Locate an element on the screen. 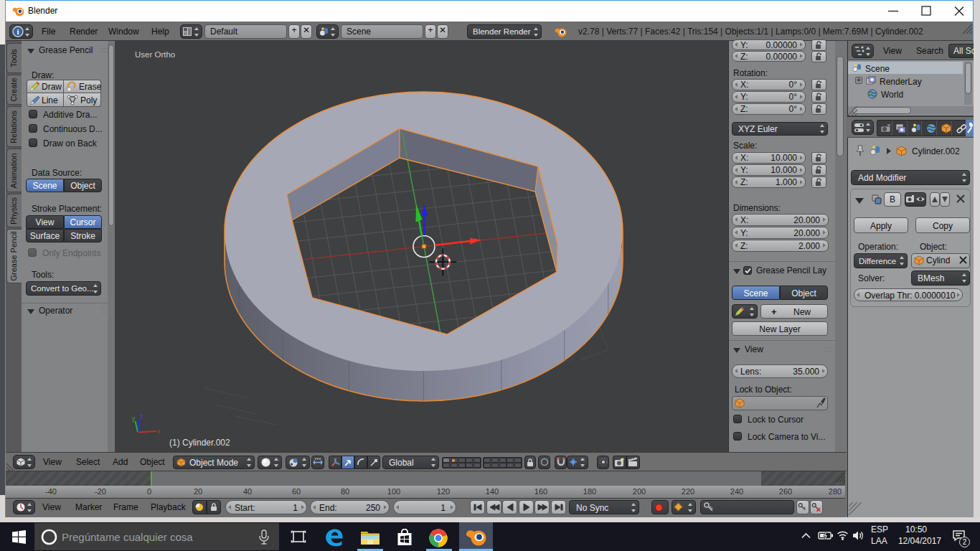 The image size is (980, 551). svg-text: (1) Cylinder.002 is located at coordinates (199, 443).